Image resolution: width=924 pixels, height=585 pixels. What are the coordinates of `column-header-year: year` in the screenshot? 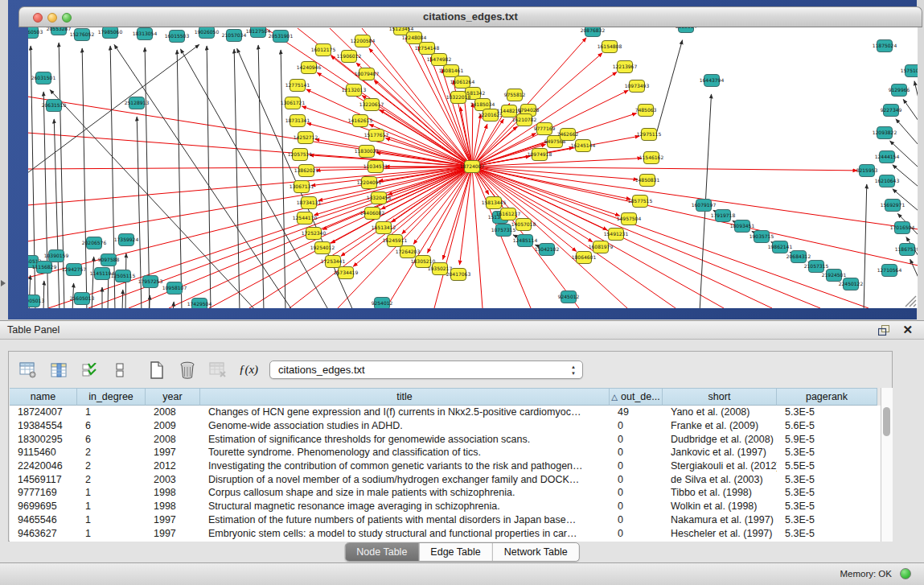 It's located at (173, 397).